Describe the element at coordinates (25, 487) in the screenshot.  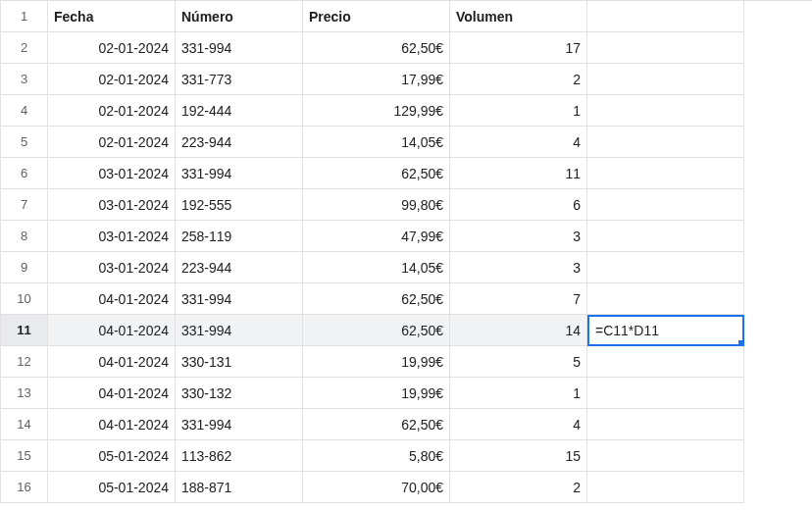
I see `row-number: 16` at that location.